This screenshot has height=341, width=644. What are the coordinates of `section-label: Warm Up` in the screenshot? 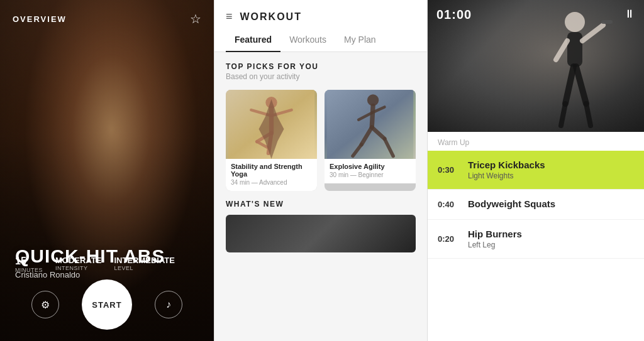 It's located at (536, 141).